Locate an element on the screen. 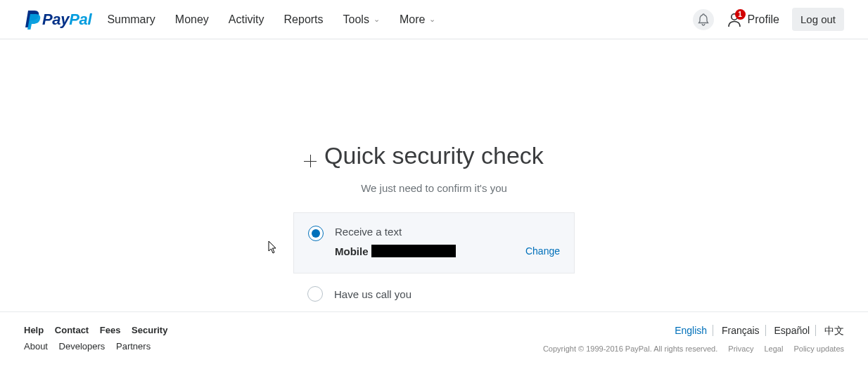 Image resolution: width=868 pixels, height=367 pixels. mobile-number-redacted is located at coordinates (414, 251).